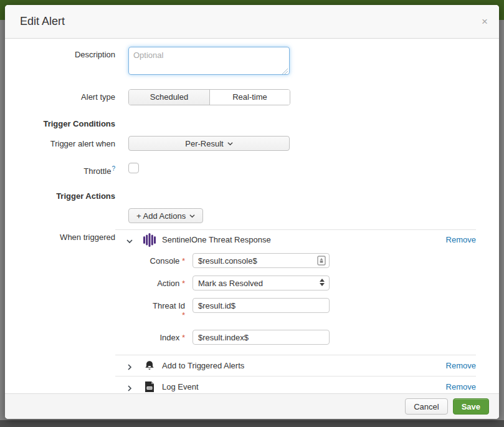 The width and height of the screenshot is (504, 427). What do you see at coordinates (261, 305) in the screenshot?
I see `threat-id-input: $result.id$` at bounding box center [261, 305].